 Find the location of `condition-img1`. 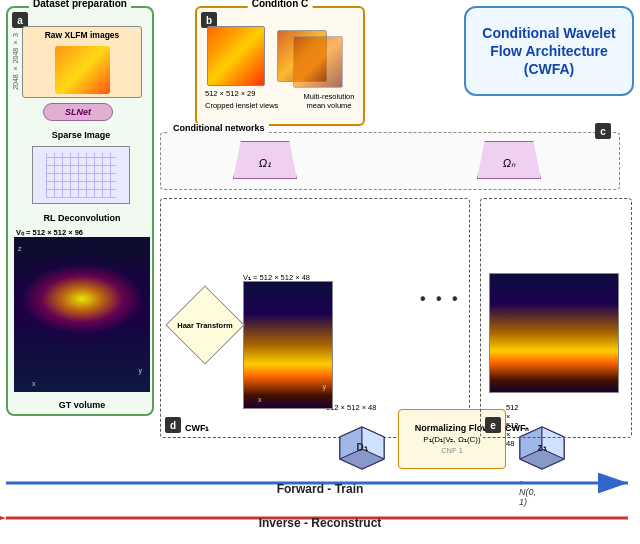

condition-img1 is located at coordinates (236, 56).